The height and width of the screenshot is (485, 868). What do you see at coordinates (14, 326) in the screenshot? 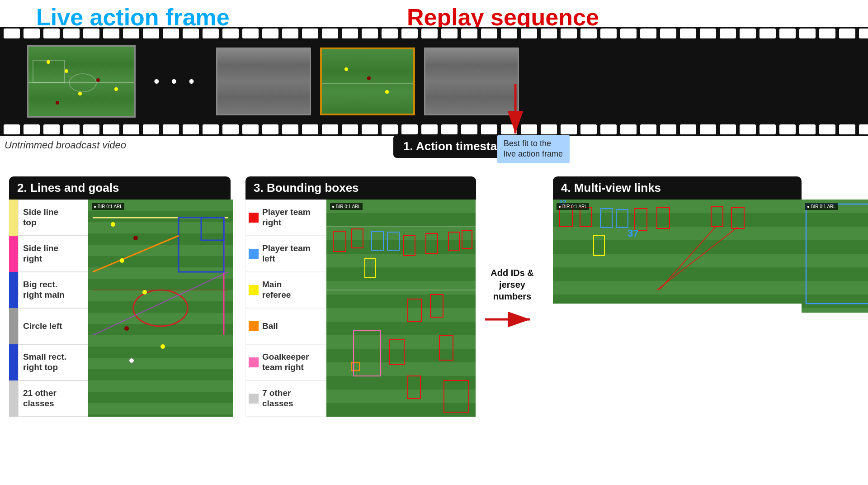
I see `color-bar-circleleft` at bounding box center [14, 326].